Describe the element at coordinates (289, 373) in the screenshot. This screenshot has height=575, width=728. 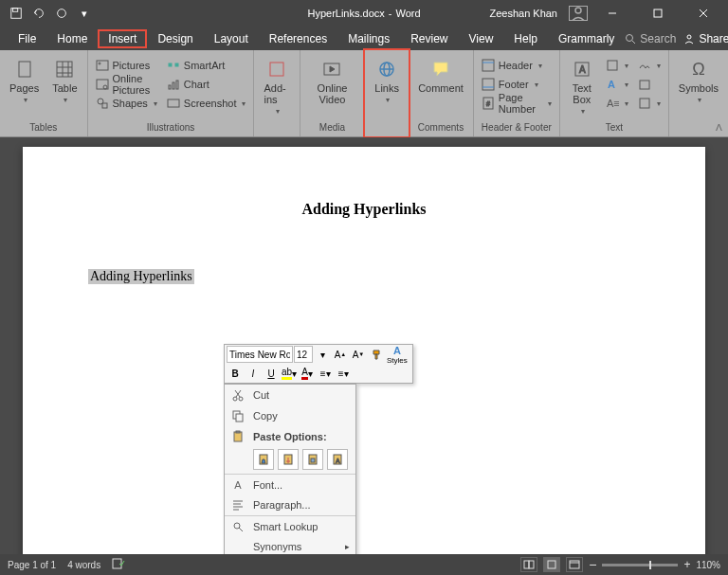
I see `highlight-button: ab▾` at that location.